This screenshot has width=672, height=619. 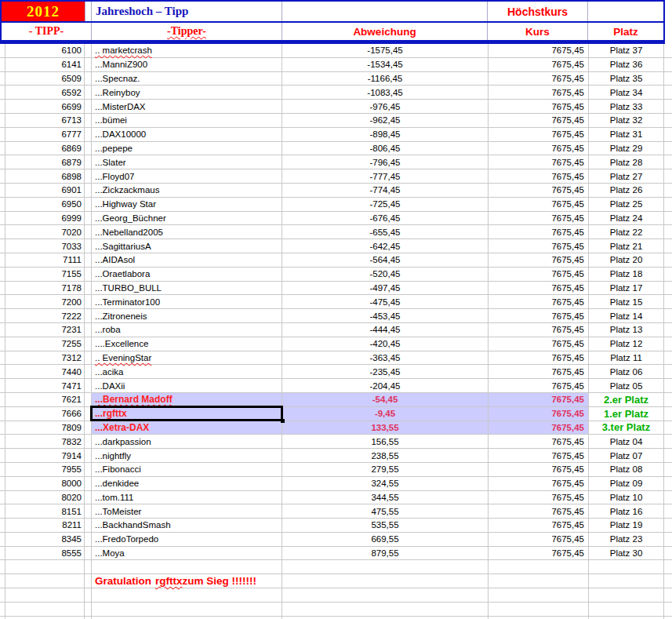 What do you see at coordinates (386, 567) in the screenshot?
I see `abweichung-cell` at bounding box center [386, 567].